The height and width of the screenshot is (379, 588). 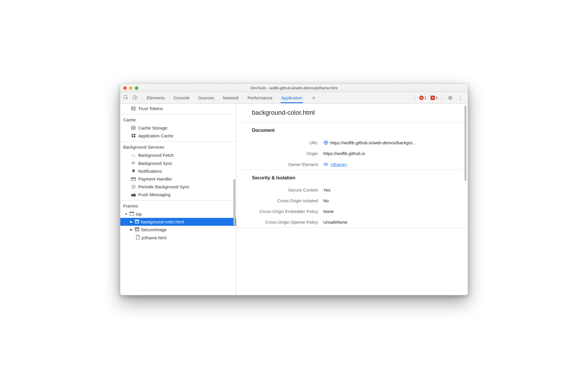 I want to click on grid-icon, so click(x=133, y=136).